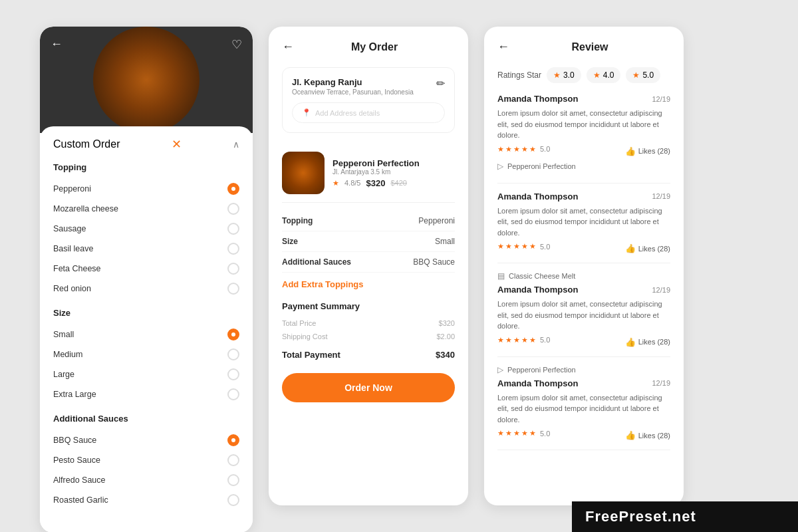 The width and height of the screenshot is (798, 532). Describe the element at coordinates (290, 241) in the screenshot. I see `size-key: Size` at that location.